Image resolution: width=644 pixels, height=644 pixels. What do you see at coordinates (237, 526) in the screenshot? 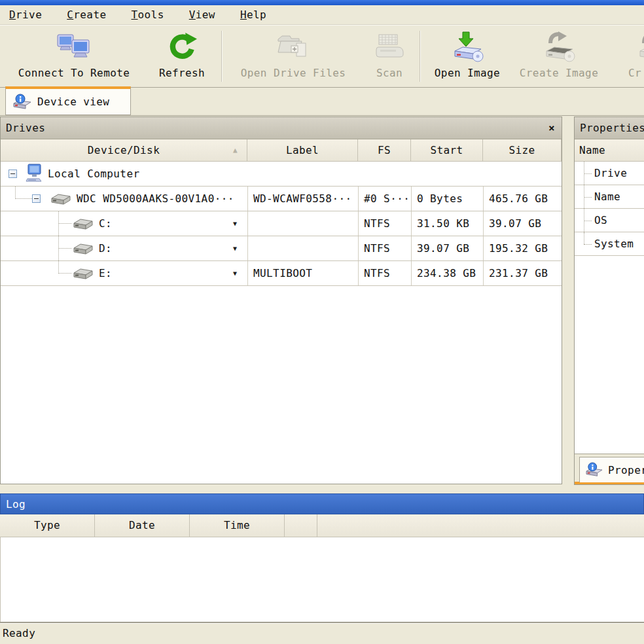
I see `column-time: Time` at bounding box center [237, 526].